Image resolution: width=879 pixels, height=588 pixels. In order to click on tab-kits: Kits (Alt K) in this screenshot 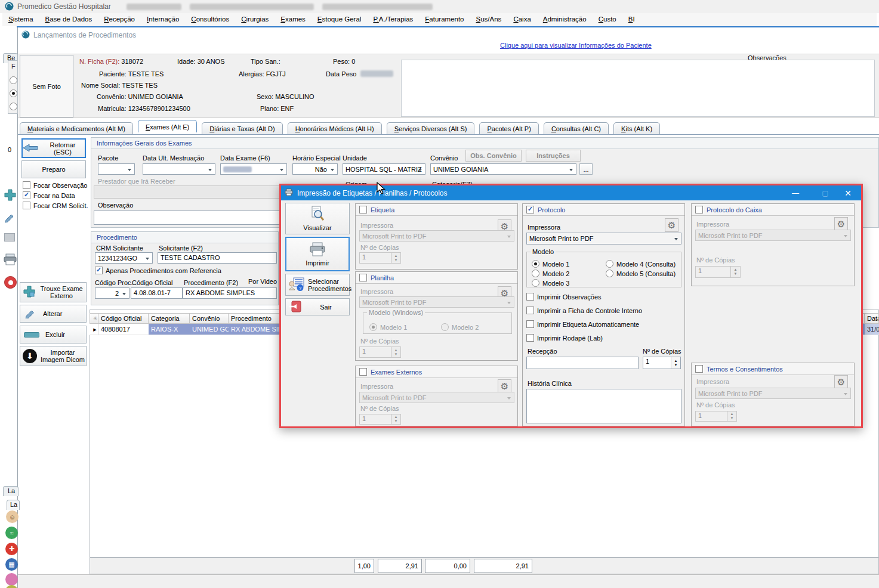, I will do `click(637, 128)`.